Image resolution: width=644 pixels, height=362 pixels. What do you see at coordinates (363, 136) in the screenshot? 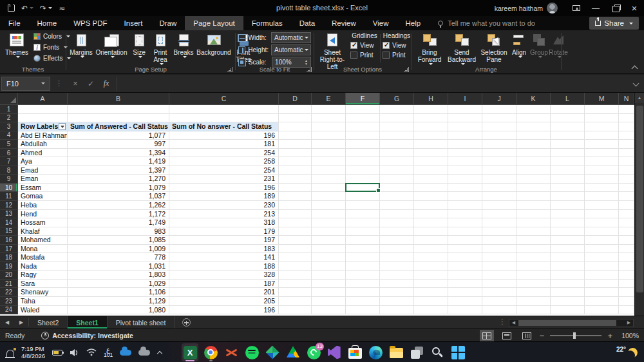
I see `cell-F4` at bounding box center [363, 136].